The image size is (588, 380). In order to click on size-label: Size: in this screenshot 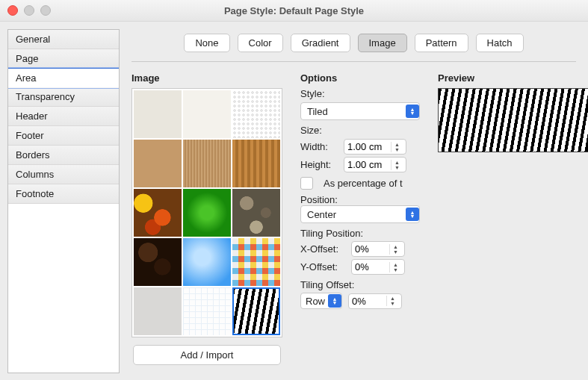, I will do `click(360, 130)`.